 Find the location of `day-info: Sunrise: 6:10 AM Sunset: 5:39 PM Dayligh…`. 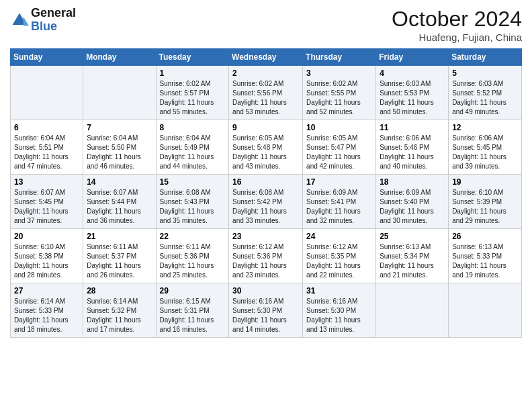

day-info: Sunrise: 6:10 AM Sunset: 5:39 PM Dayligh… is located at coordinates (485, 207).